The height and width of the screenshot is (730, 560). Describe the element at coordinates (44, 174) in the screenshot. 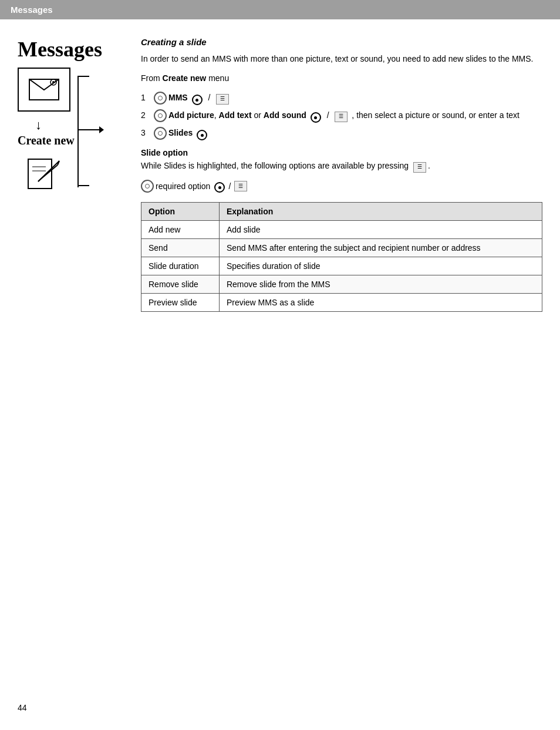

I see `pencil-icon-box` at that location.